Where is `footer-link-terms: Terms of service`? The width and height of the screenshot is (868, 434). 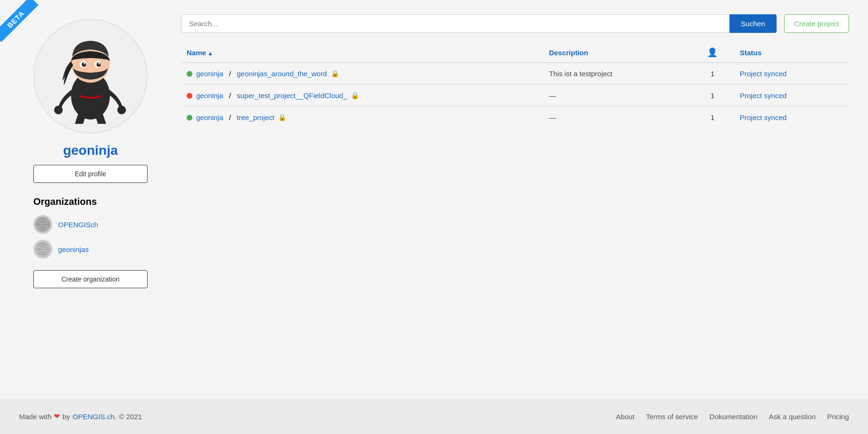 footer-link-terms: Terms of service is located at coordinates (672, 416).